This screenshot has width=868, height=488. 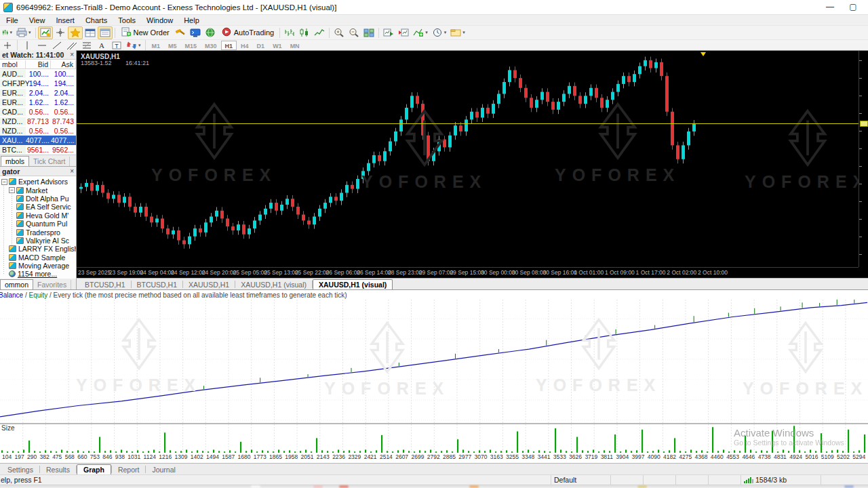 I want to click on crosshair-button, so click(x=60, y=33).